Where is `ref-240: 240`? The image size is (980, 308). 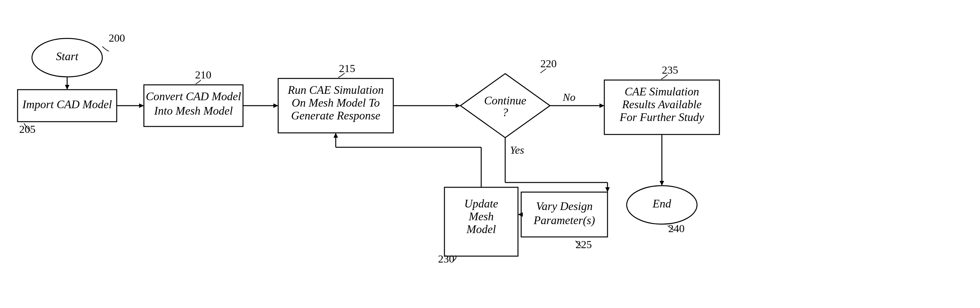
ref-240: 240 is located at coordinates (676, 228).